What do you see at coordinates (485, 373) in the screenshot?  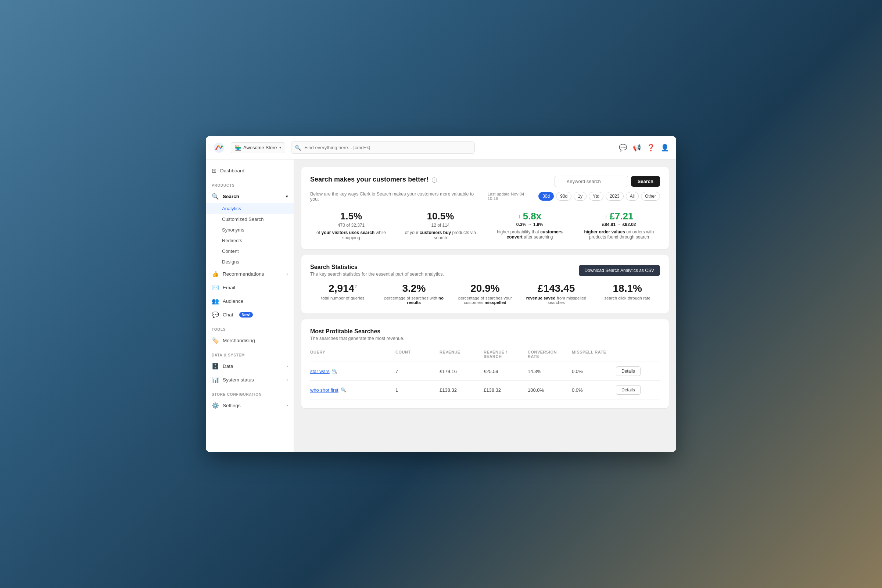 I see `profitable-table: QUERY COUNT REVENUE REVENUE / SEARCH CON…` at bounding box center [485, 373].